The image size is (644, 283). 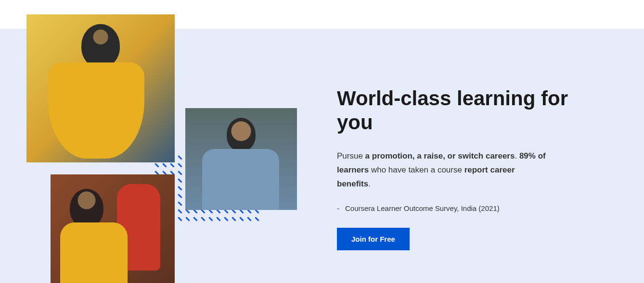 I want to click on hero-heading: World-class learning for you, so click(x=469, y=111).